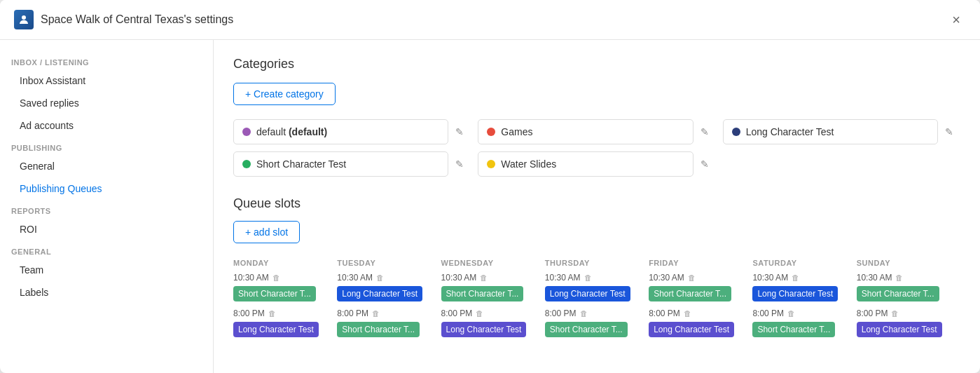 The image size is (980, 373). Describe the element at coordinates (692, 278) in the screenshot. I see `trash-icon-friday-1: 🗑` at that location.